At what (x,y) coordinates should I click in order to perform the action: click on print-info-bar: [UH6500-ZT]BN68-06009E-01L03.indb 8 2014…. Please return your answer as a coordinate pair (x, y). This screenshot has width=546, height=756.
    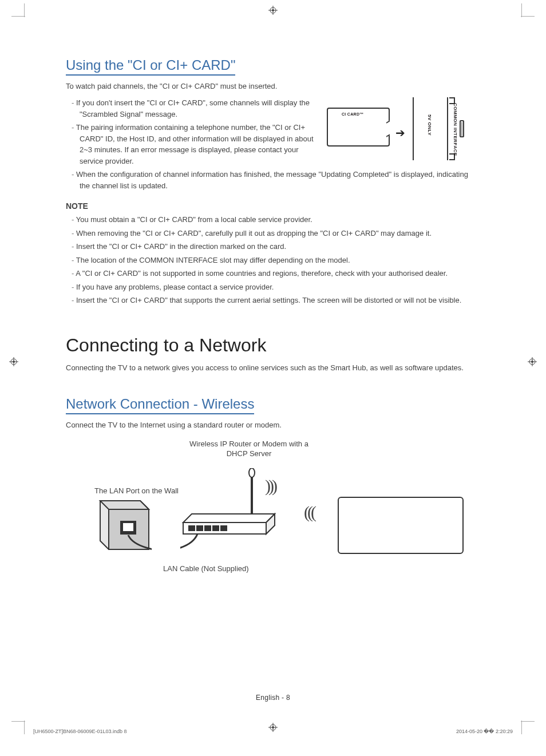
    Looking at the image, I should click on (273, 731).